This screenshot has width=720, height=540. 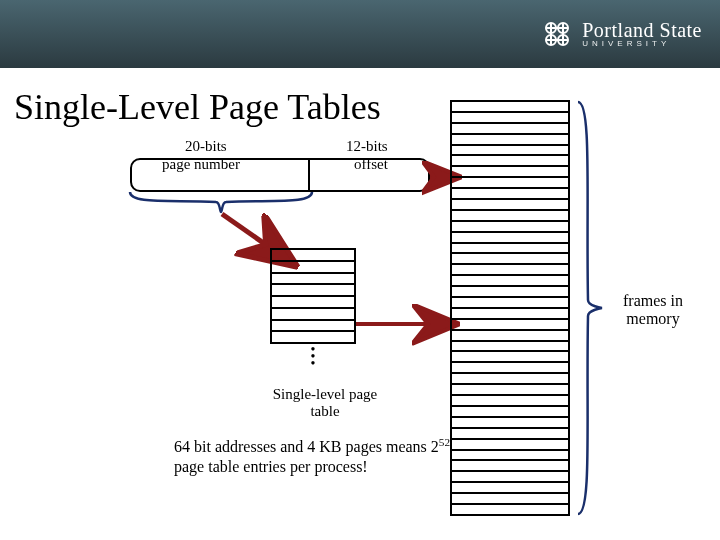 I want to click on offset-bits-label: 12-bits, so click(x=367, y=146).